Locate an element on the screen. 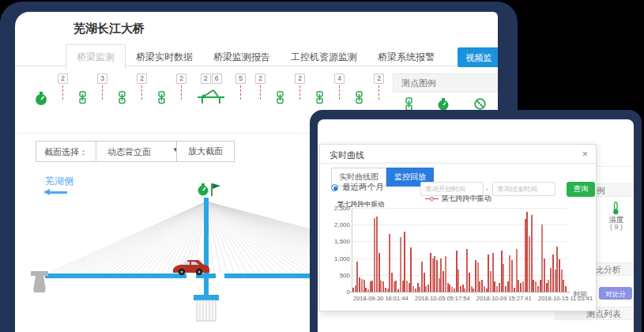 Image resolution: width=644 pixels, height=332 pixels. left-pier is located at coordinates (40, 281).